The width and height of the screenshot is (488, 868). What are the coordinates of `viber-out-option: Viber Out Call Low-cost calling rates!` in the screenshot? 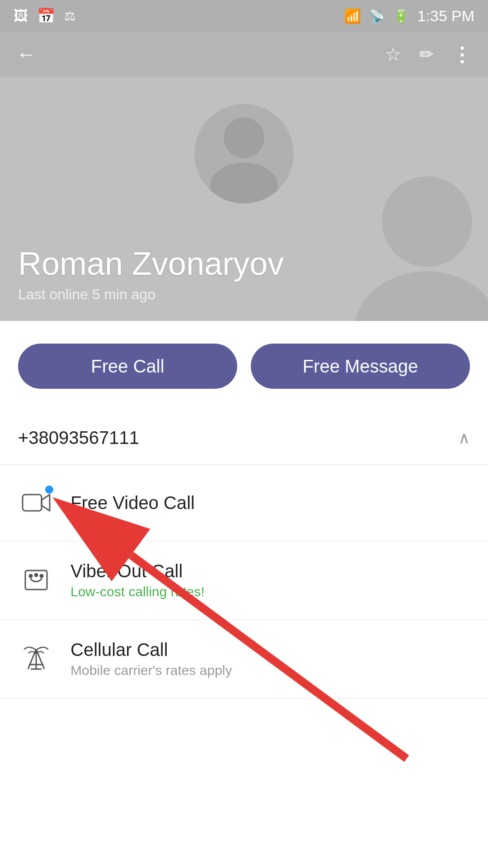 It's located at (244, 580).